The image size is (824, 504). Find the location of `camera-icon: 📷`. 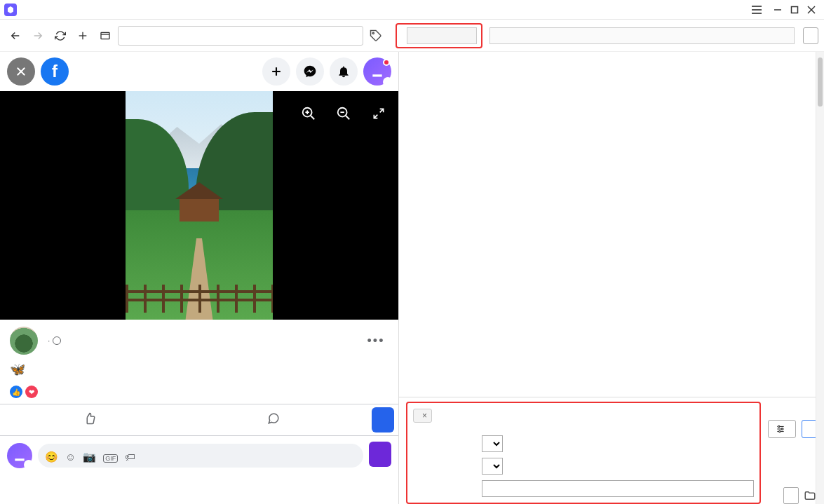

camera-icon: 📷 is located at coordinates (90, 457).